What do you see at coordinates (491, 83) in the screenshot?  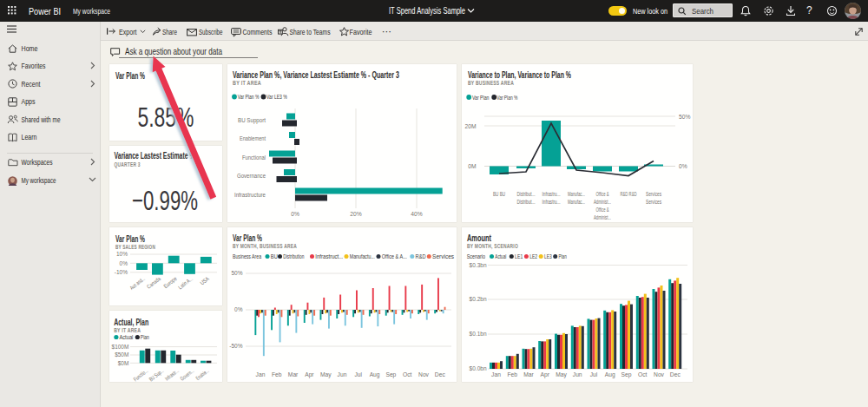 I see `svg-text: BY BUSINESS AREA` at bounding box center [491, 83].